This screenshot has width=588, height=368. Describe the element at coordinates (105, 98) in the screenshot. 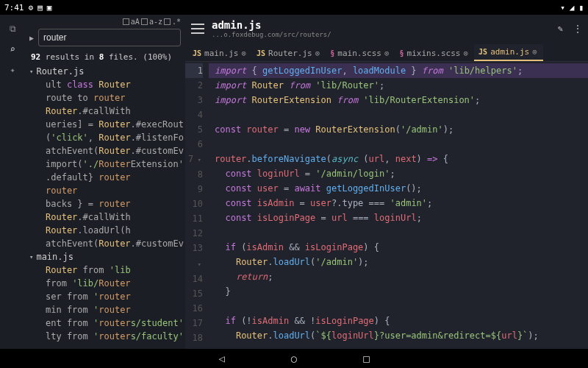

I see `search-match: route to router` at that location.